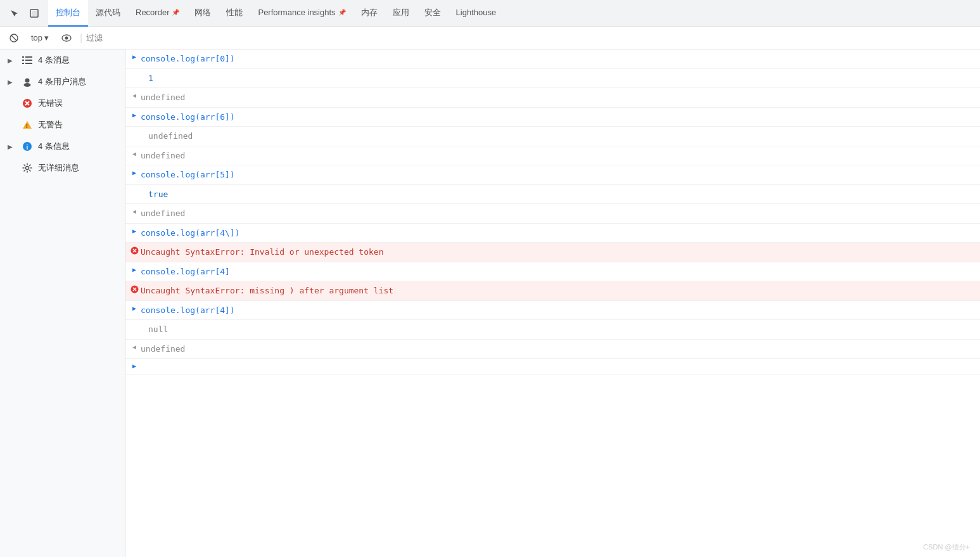 This screenshot has width=980, height=557. Describe the element at coordinates (552, 79) in the screenshot. I see `console-row: 1` at that location.